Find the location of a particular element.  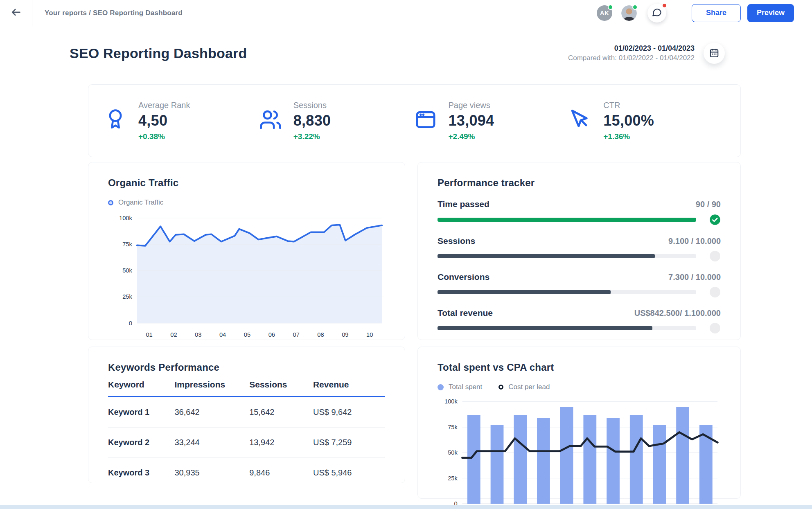

svg-text: 03 is located at coordinates (198, 335).